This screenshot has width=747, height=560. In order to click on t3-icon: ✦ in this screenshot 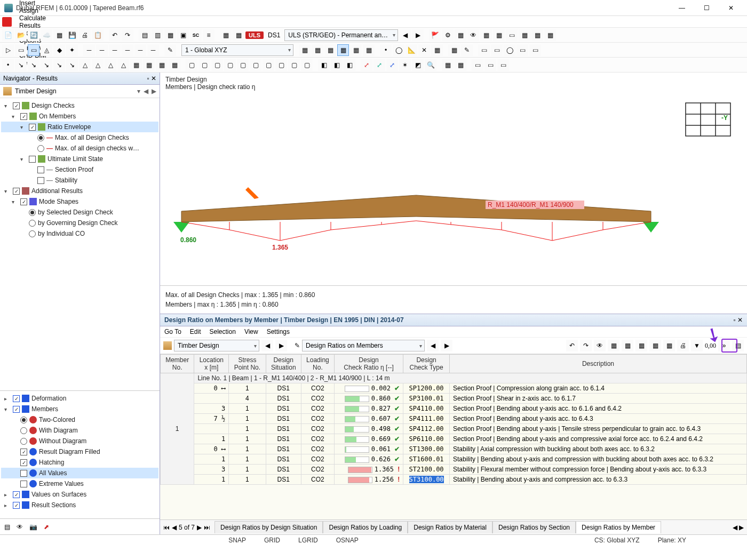, I will do `click(72, 50)`.